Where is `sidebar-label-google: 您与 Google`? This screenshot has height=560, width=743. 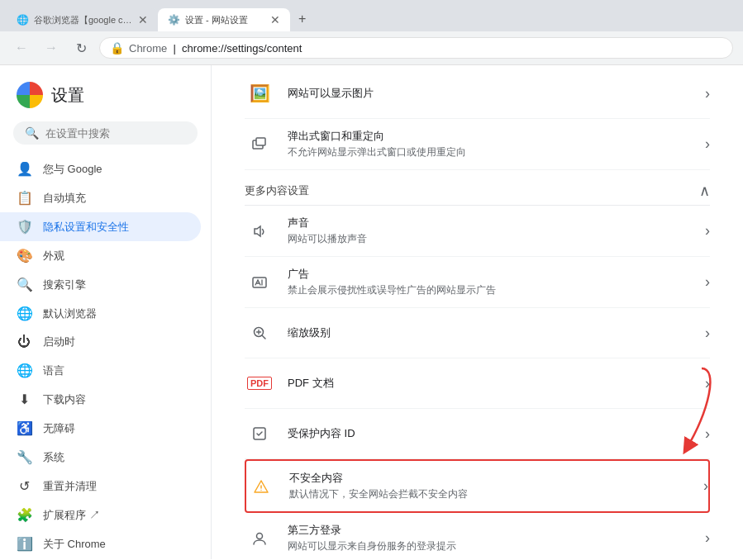
sidebar-label-google: 您与 Google is located at coordinates (73, 169).